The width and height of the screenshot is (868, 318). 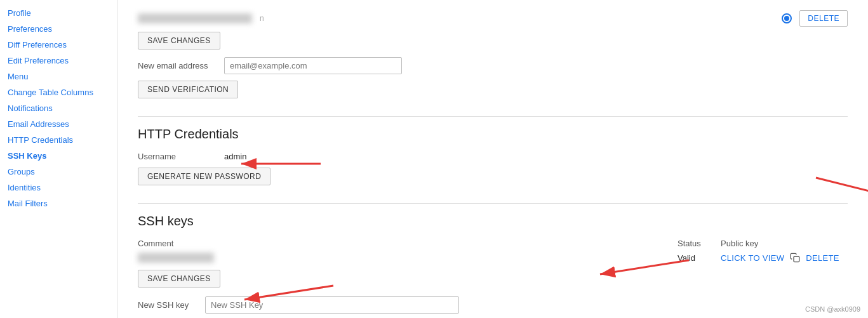 I want to click on email-row-left: n, so click(x=201, y=18).